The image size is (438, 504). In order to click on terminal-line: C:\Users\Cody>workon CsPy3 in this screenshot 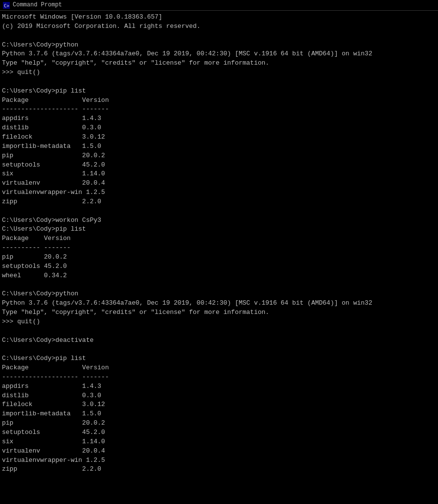, I will do `click(219, 220)`.